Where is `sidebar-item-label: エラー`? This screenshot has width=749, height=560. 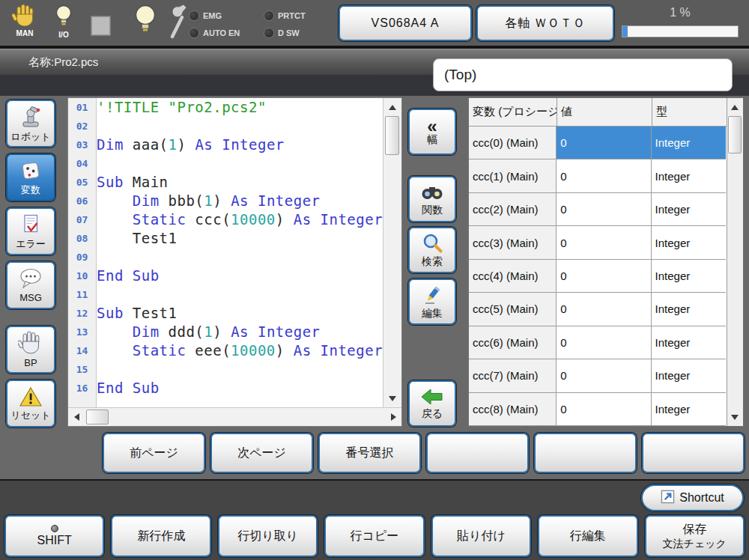 sidebar-item-label: エラー is located at coordinates (31, 244).